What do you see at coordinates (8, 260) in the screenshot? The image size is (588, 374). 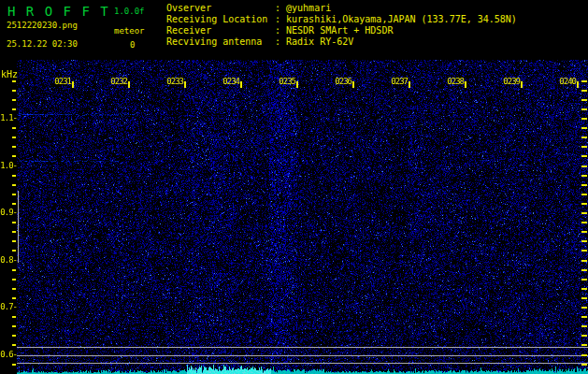 I see `y-tick-label: 0.8-` at bounding box center [8, 260].